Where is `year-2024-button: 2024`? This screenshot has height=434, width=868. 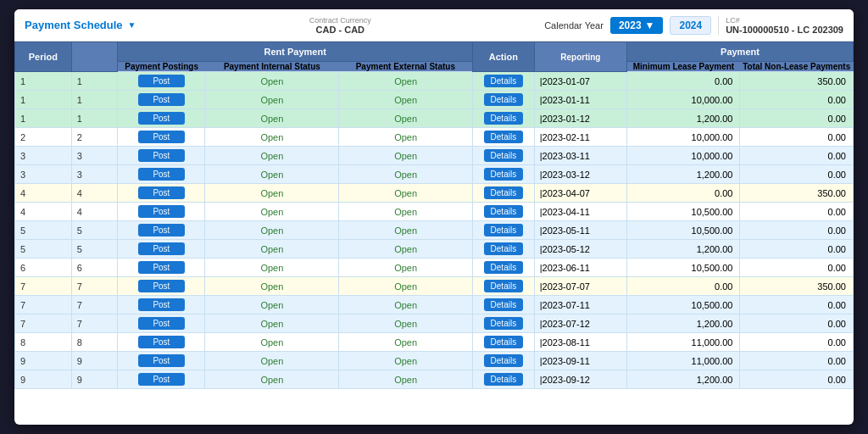
year-2024-button: 2024 is located at coordinates (690, 25).